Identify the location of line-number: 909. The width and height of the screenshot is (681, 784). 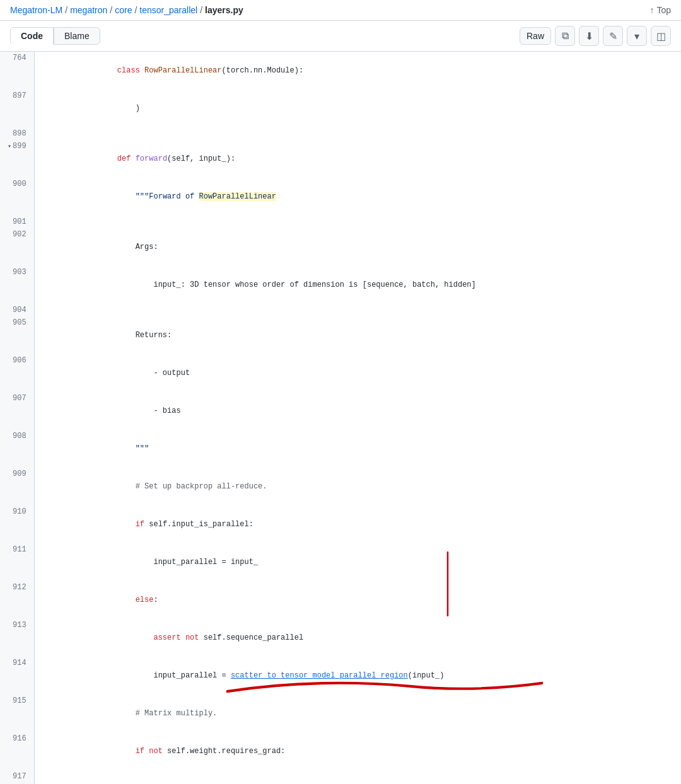
(17, 487).